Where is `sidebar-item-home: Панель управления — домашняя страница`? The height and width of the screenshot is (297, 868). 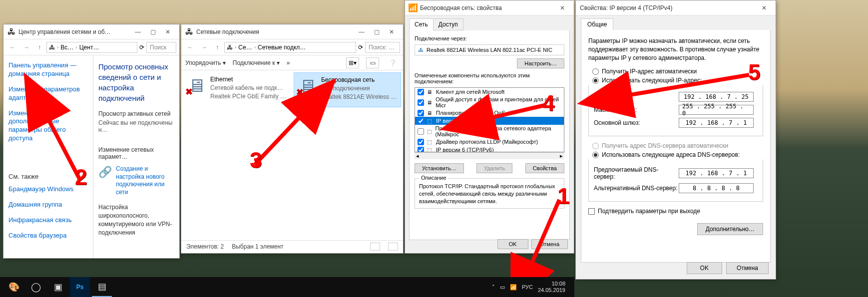 sidebar-item-home: Панель управления — домашняя страница is located at coordinates (48, 70).